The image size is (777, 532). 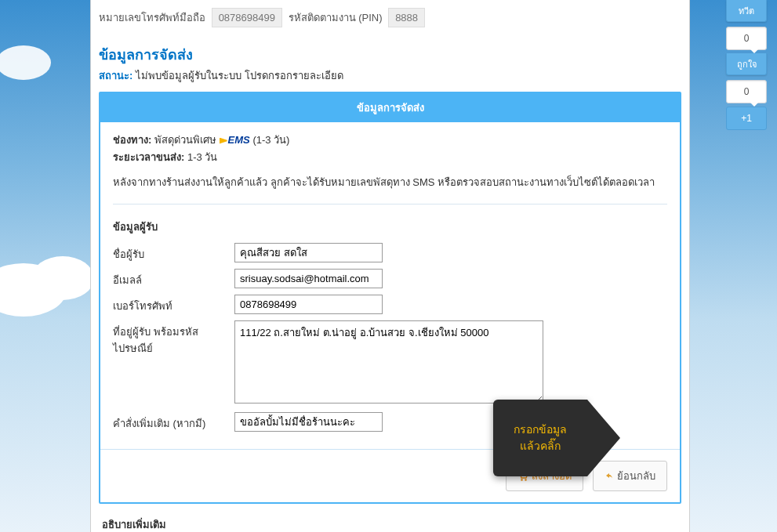 What do you see at coordinates (746, 11) in the screenshot?
I see `tweet-button: ทวีต` at bounding box center [746, 11].